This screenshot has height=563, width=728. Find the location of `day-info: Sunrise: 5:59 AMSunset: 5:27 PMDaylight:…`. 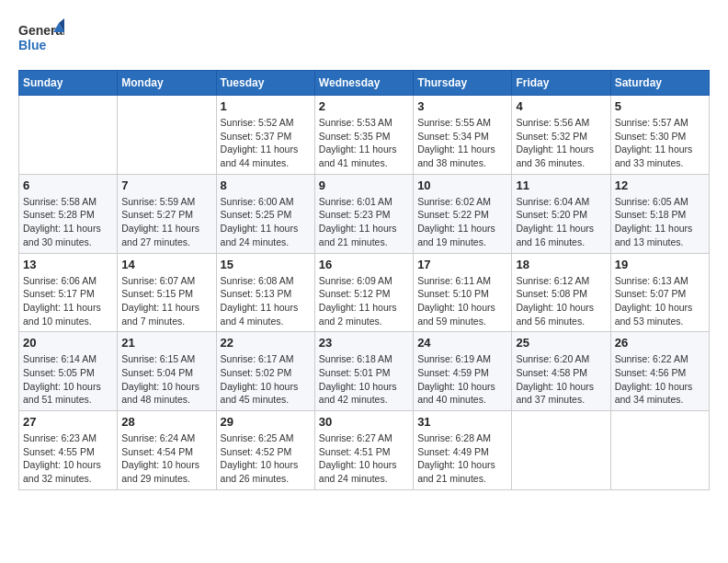

day-info: Sunrise: 5:59 AMSunset: 5:27 PMDaylight:… is located at coordinates (166, 223).